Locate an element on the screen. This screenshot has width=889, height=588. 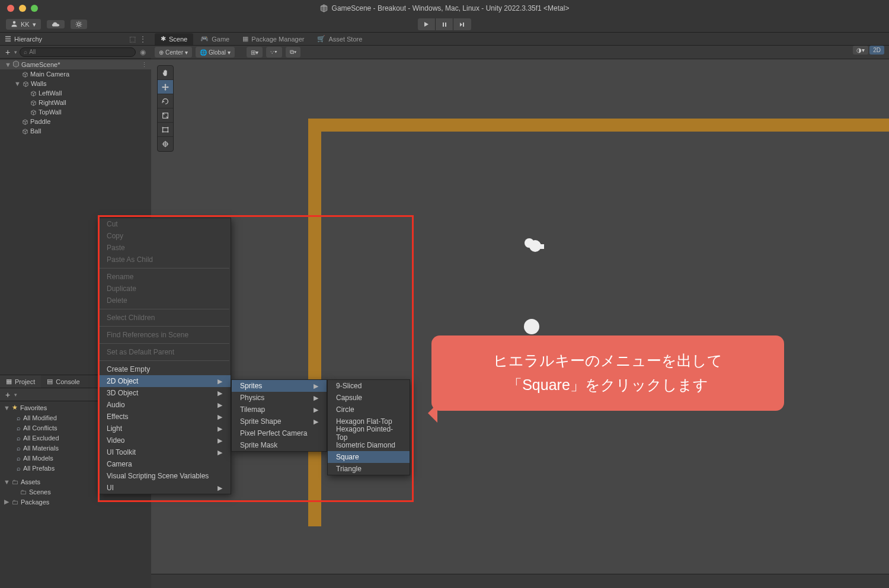
hierarchy-item: Main Camera is located at coordinates (76, 74).